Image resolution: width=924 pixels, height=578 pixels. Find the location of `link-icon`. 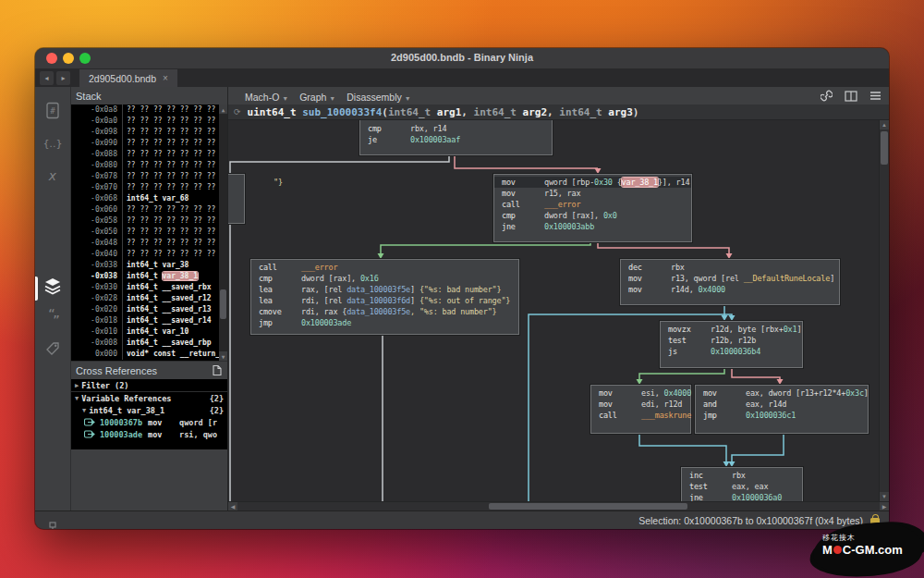

link-icon is located at coordinates (826, 96).